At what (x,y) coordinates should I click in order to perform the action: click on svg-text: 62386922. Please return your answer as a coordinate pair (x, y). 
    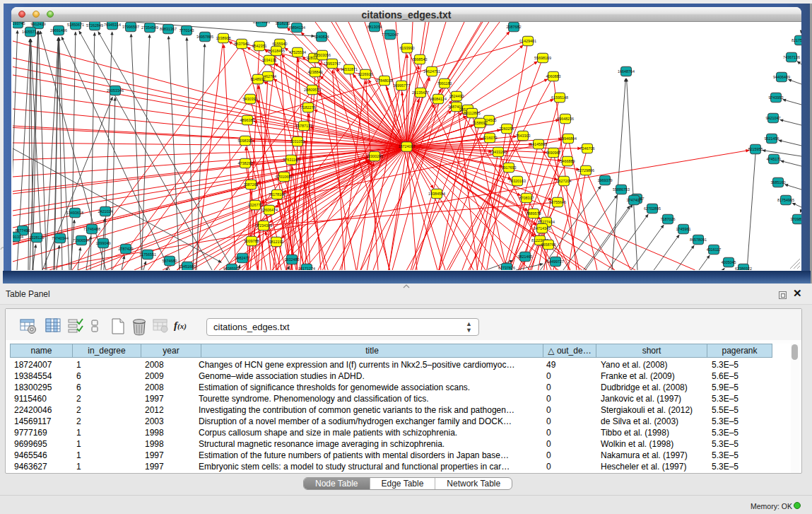
    Looking at the image, I should click on (743, 269).